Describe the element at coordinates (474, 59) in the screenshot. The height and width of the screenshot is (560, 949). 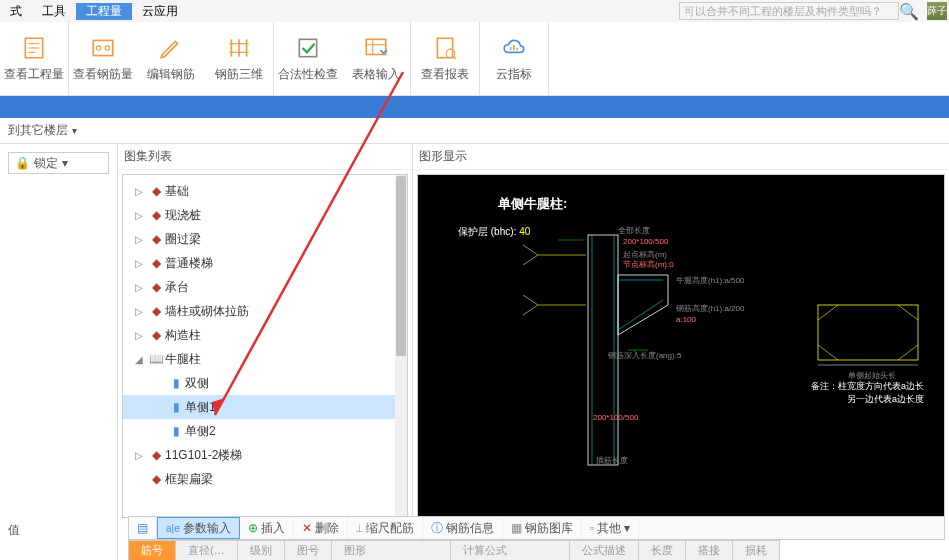
I see `ribbon: 查看工程量 查看钢筋量 编辑钢筋 钢筋三维 合法性检查 表格输入 查看报表` at that location.